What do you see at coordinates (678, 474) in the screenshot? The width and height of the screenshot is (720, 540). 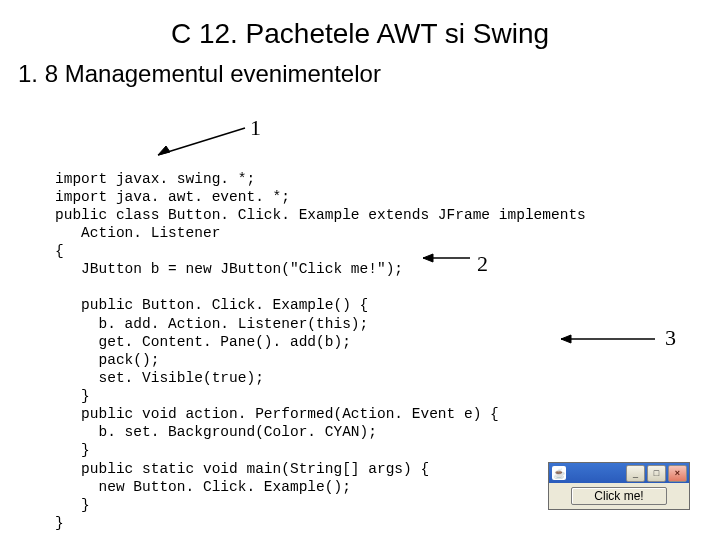 I see `close-button: ×` at bounding box center [678, 474].